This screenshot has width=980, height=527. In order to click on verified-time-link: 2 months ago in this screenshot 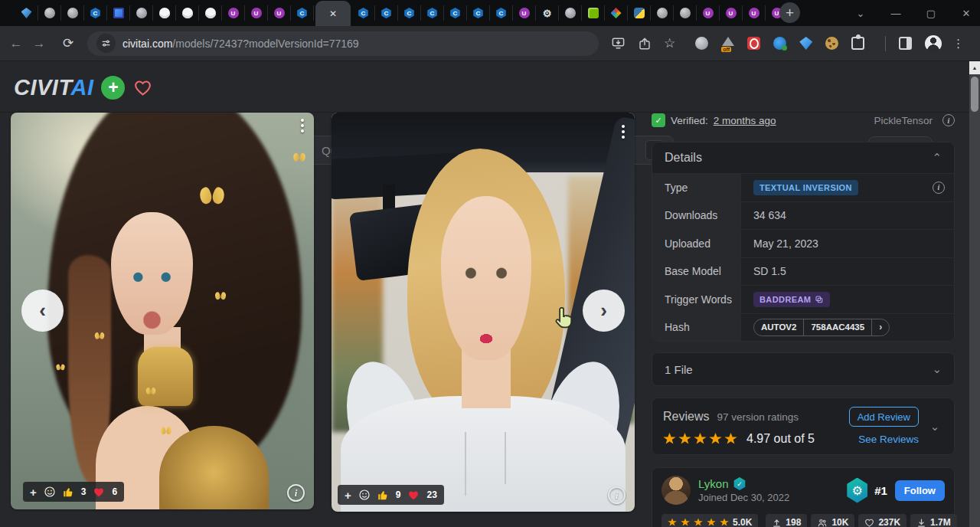, I will do `click(745, 121)`.